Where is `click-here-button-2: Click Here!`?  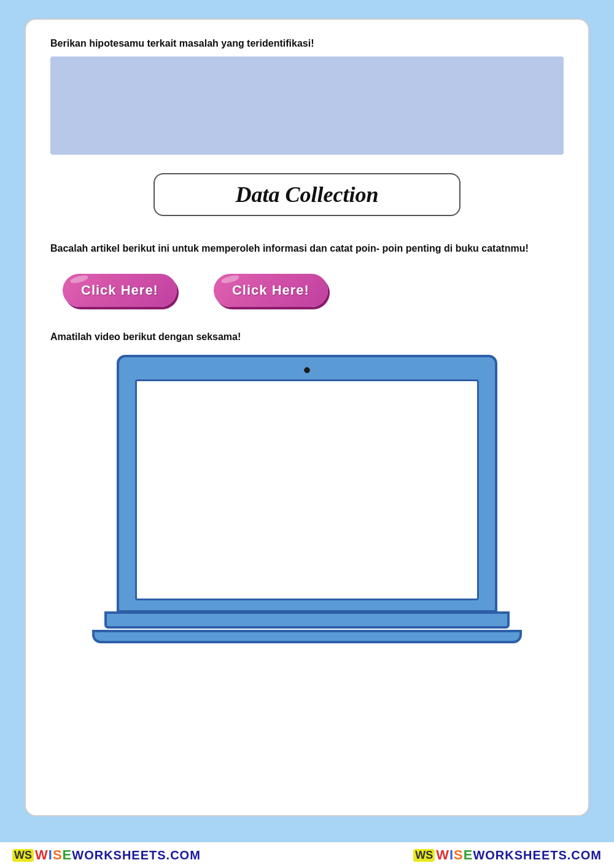 click-here-button-2: Click Here! is located at coordinates (271, 290).